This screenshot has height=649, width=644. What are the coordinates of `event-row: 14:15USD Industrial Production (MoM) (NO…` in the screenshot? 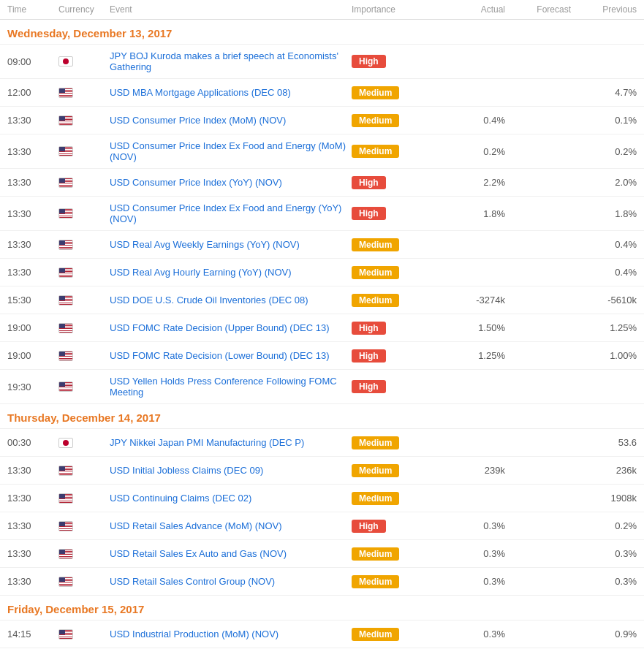 It's located at (322, 634).